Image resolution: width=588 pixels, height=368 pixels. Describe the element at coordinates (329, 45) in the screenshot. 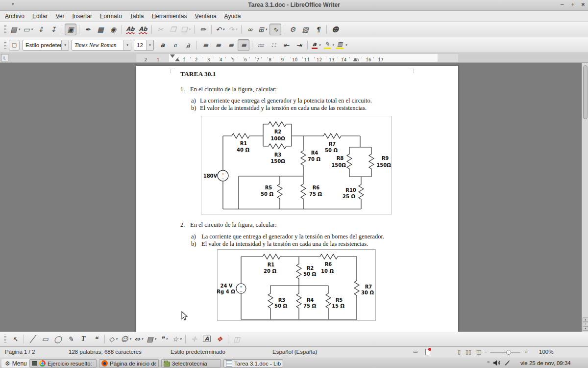

I see `highlight-color-icon: ✎▾` at that location.